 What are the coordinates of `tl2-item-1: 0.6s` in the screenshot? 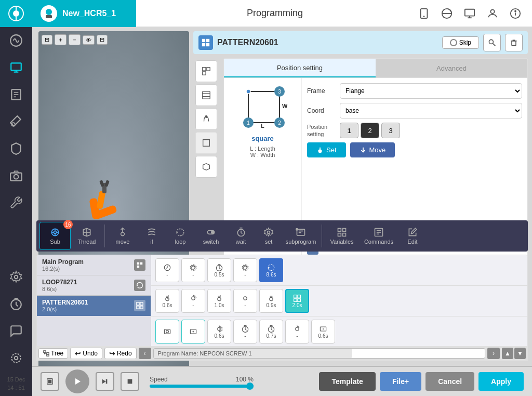 It's located at (167, 301).